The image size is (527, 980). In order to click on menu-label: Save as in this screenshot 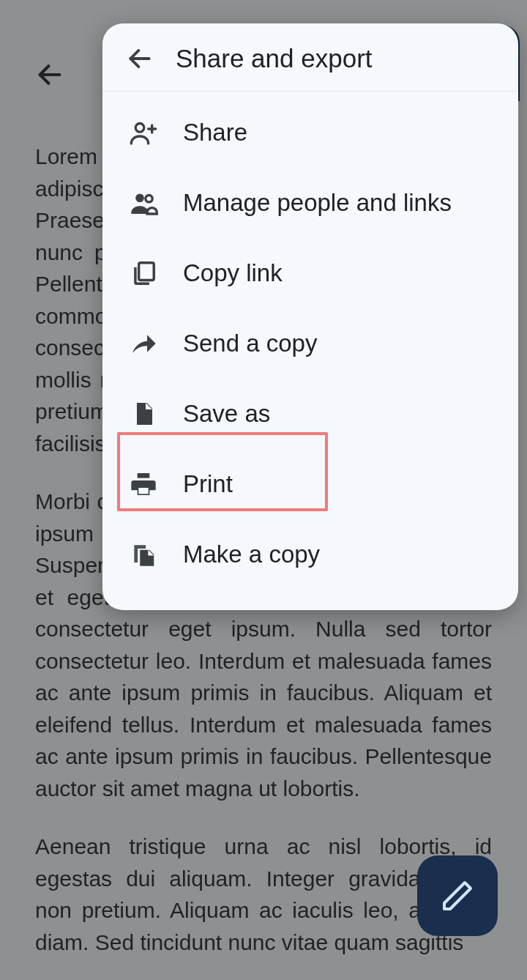, I will do `click(227, 414)`.